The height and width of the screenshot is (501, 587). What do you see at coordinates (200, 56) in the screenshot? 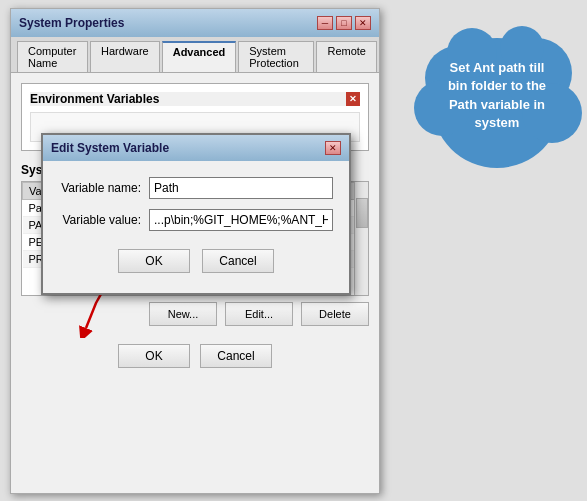
I see `tab-advanced: Advanced` at bounding box center [200, 56].